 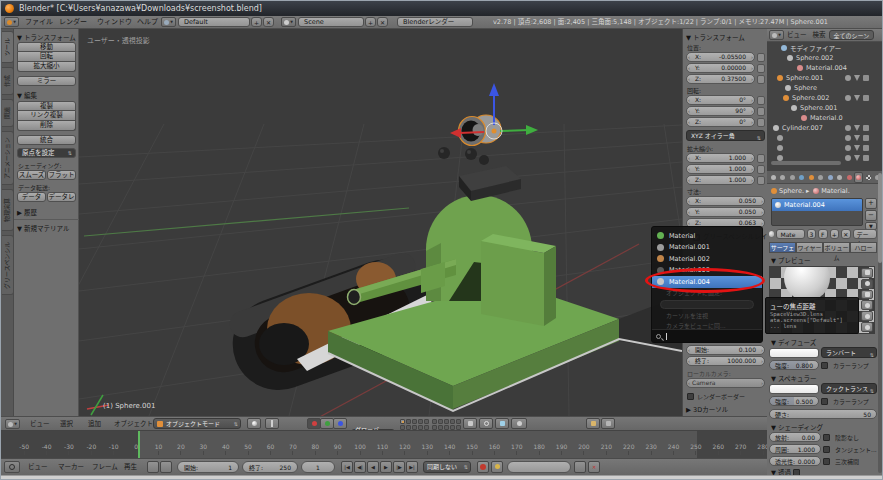 I want to click on rotation-mode-dropdown: XYZ オイラー角, so click(x=726, y=136).